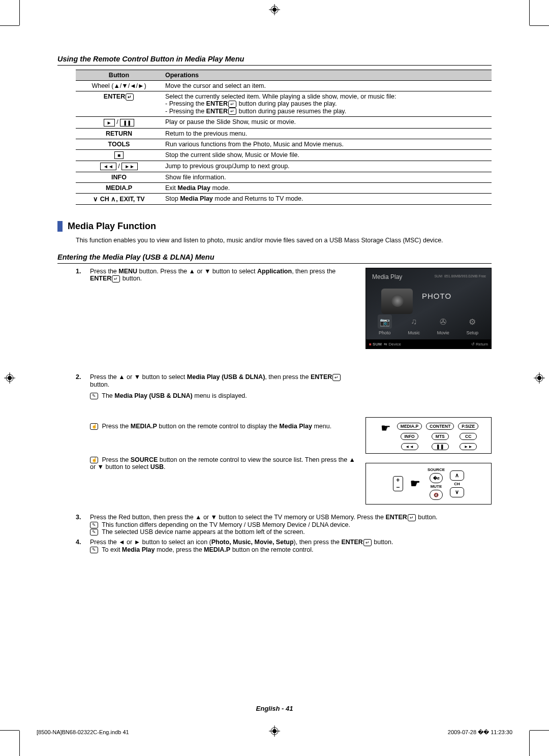 Image resolution: width=549 pixels, height=756 pixels. Describe the element at coordinates (94, 460) in the screenshot. I see `tip-icon: ☝` at that location.